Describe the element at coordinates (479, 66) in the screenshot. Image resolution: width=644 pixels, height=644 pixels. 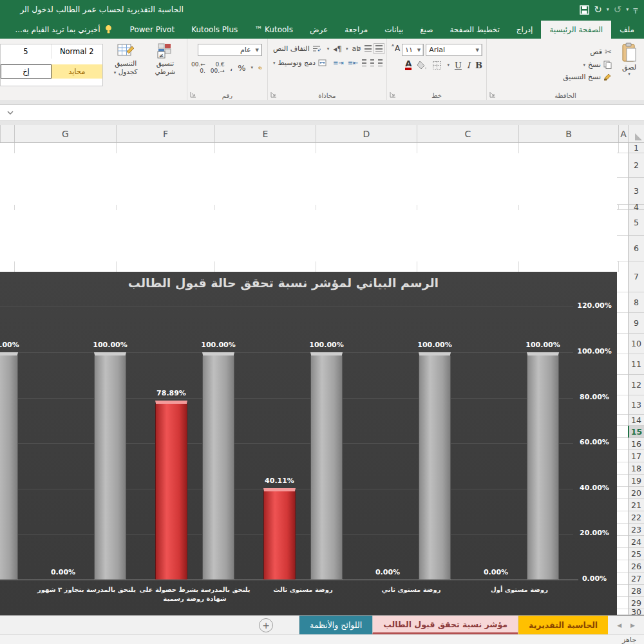
I see `bold-button: B` at that location.